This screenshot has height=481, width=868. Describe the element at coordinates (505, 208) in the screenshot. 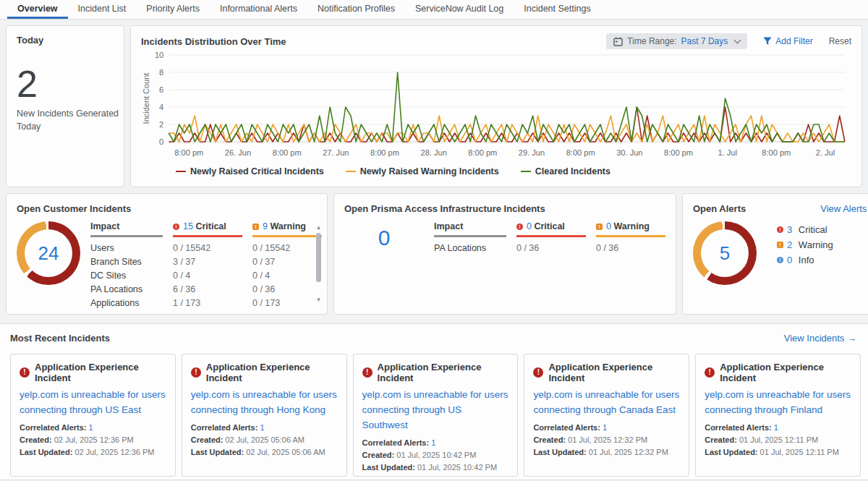

I see `open-pa-infrastructure-title: Open Prisma Access Infrastructure Incide…` at that location.